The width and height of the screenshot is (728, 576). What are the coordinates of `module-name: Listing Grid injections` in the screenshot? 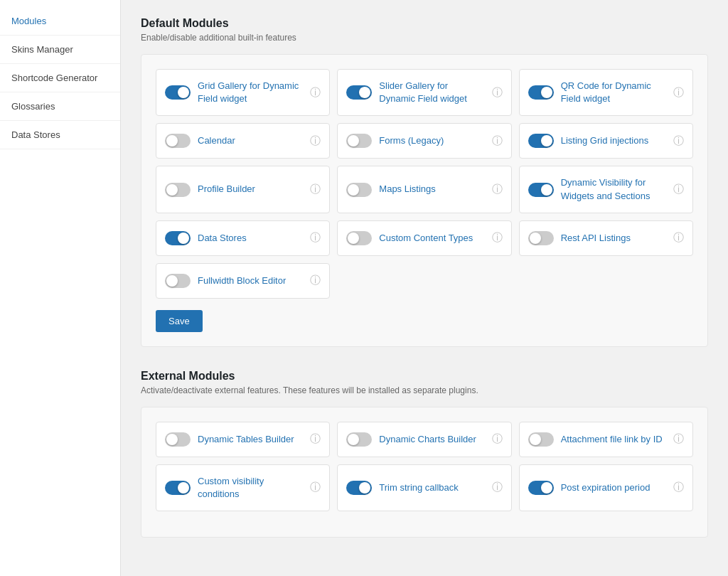 It's located at (614, 141).